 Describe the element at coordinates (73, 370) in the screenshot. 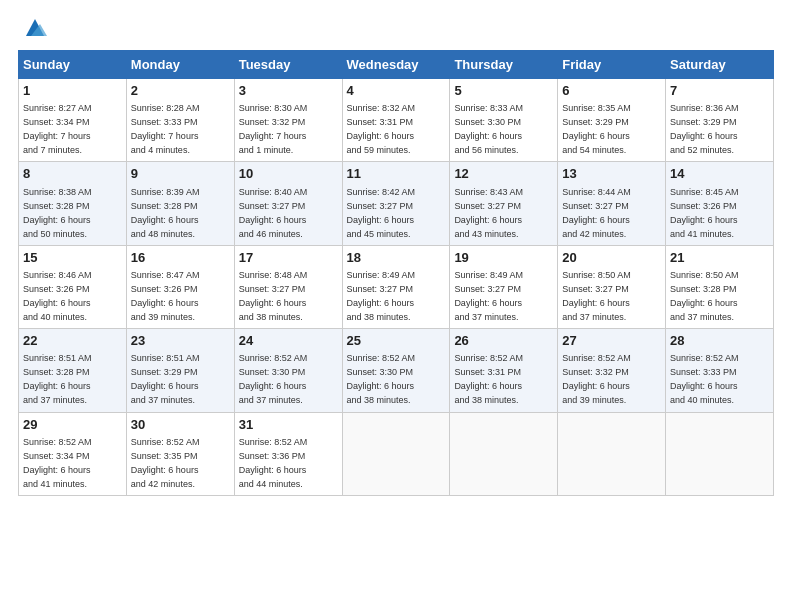

I see `calendar-cell: 22Sunrise: 8:51 AMSunset: 3:28 PMDayligh…` at that location.